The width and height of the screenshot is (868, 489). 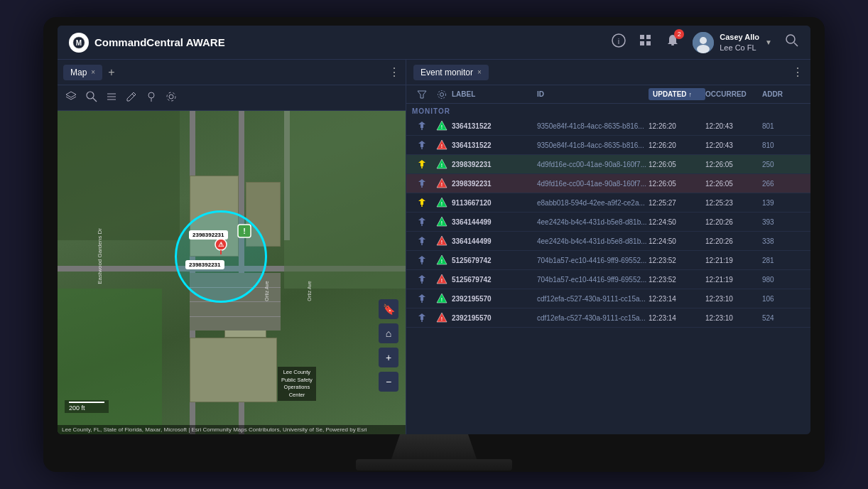 I want to click on label-cell: 3364144499, so click(x=494, y=222).